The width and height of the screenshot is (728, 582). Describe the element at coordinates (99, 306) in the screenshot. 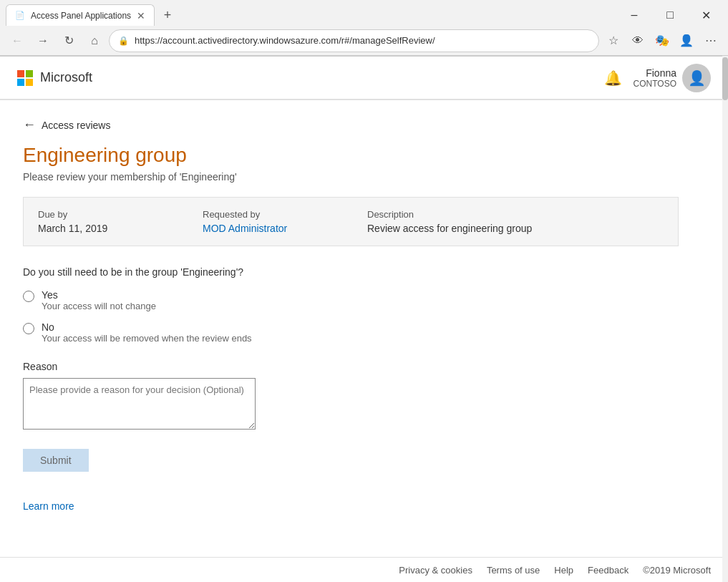

I see `radio-yes-sublabel: Your access will not change` at that location.